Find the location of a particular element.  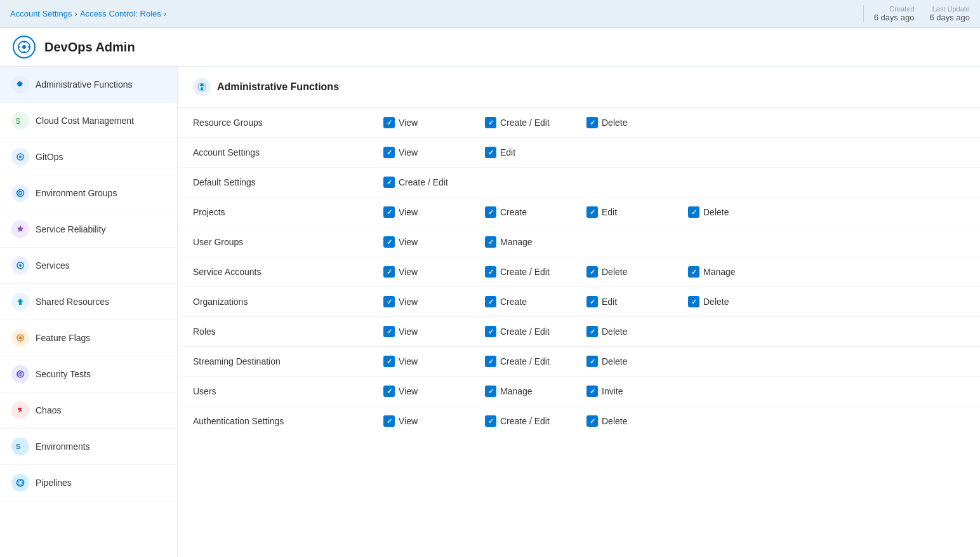

breadcrumb-sep-2: › is located at coordinates (165, 14).